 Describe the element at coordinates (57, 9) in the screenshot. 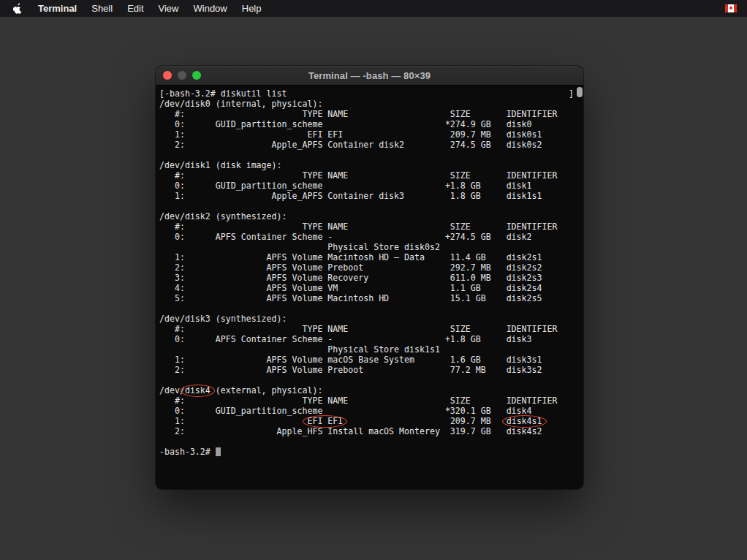

I see `menu-item-terminal: Terminal` at that location.